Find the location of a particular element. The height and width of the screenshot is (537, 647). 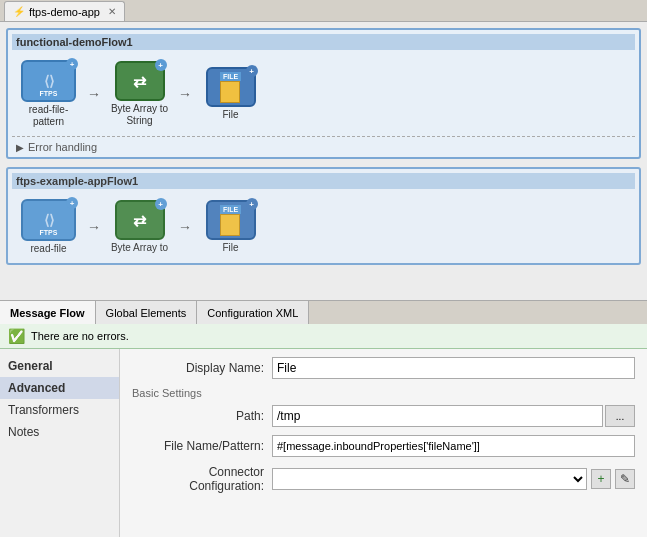

filename-input is located at coordinates (454, 446).